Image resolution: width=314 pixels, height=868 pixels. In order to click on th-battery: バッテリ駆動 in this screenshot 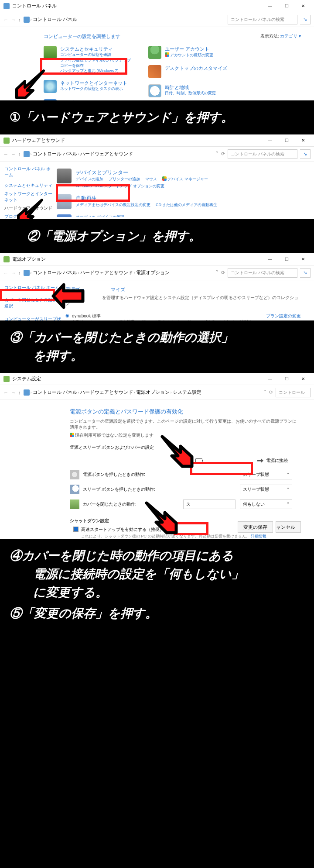, I will do `click(213, 461)`.